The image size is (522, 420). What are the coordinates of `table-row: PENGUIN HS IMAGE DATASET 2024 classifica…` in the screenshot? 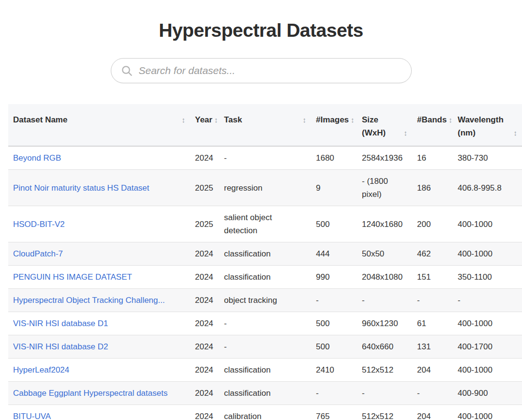 It's located at (265, 277).